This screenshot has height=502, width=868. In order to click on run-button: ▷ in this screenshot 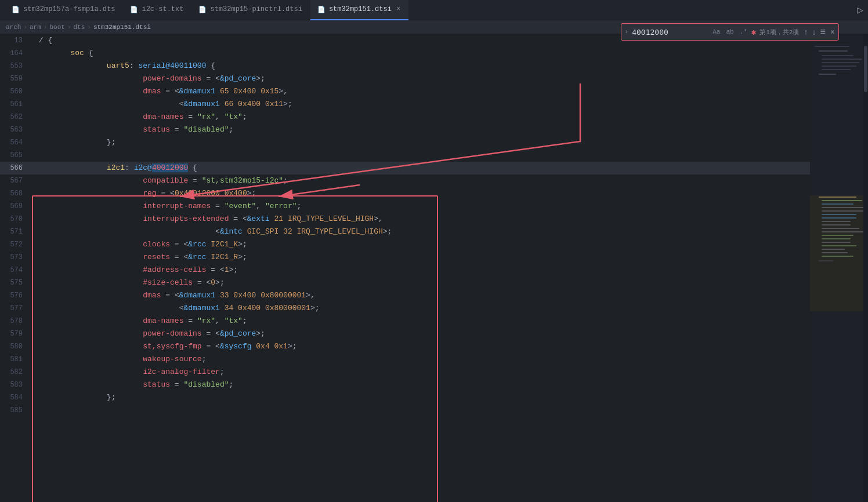, I will do `click(860, 10)`.